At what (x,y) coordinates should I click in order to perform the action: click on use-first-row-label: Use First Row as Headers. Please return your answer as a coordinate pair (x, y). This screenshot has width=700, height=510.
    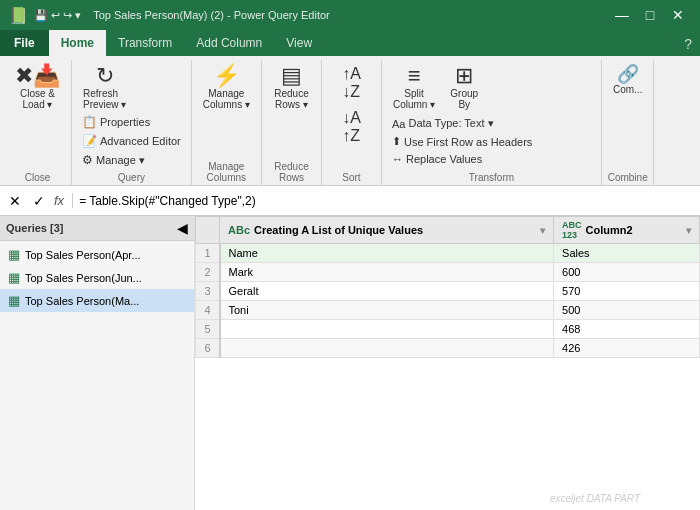
    Looking at the image, I should click on (468, 142).